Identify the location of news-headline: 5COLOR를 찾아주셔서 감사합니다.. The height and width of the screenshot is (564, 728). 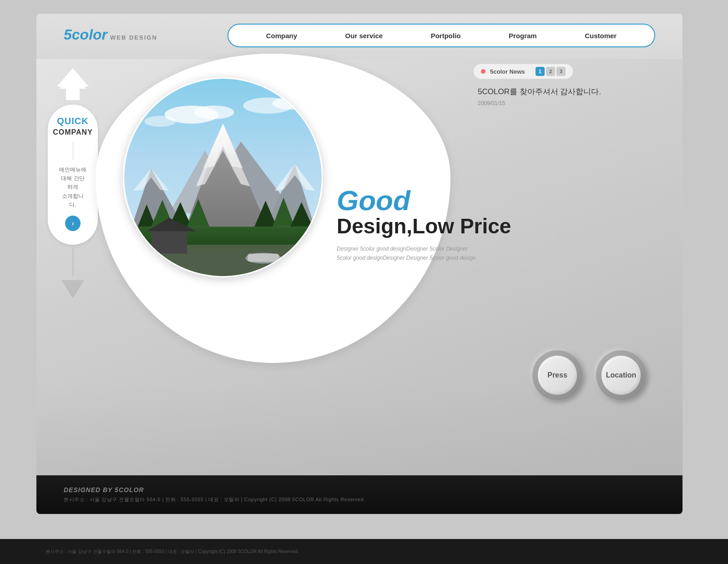
(566, 92).